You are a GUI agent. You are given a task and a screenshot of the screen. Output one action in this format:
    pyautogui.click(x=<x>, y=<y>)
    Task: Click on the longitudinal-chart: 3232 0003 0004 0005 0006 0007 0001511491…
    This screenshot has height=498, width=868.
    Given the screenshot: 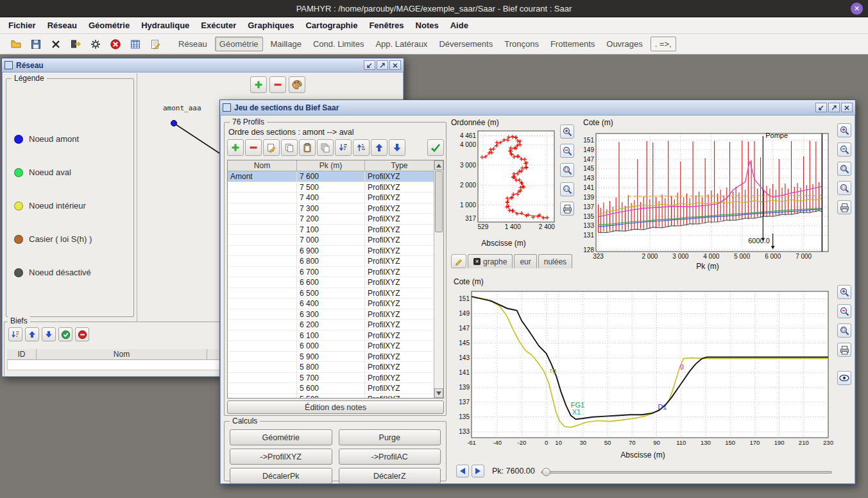 What is the action you would take?
    pyautogui.click(x=708, y=200)
    